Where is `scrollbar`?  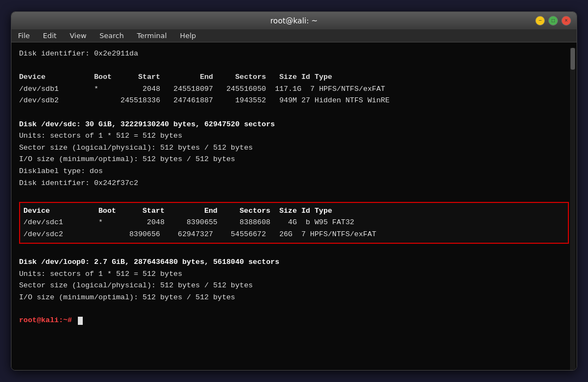 scrollbar is located at coordinates (573, 209).